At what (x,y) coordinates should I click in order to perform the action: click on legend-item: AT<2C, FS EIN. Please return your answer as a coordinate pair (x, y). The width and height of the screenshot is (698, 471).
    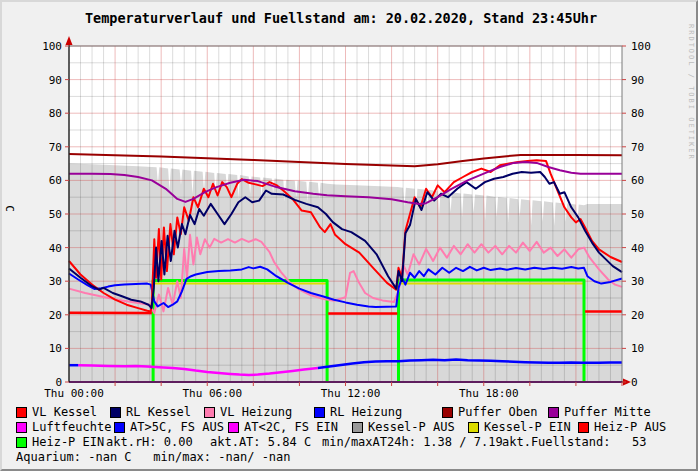
    Looking at the image, I should click on (283, 427).